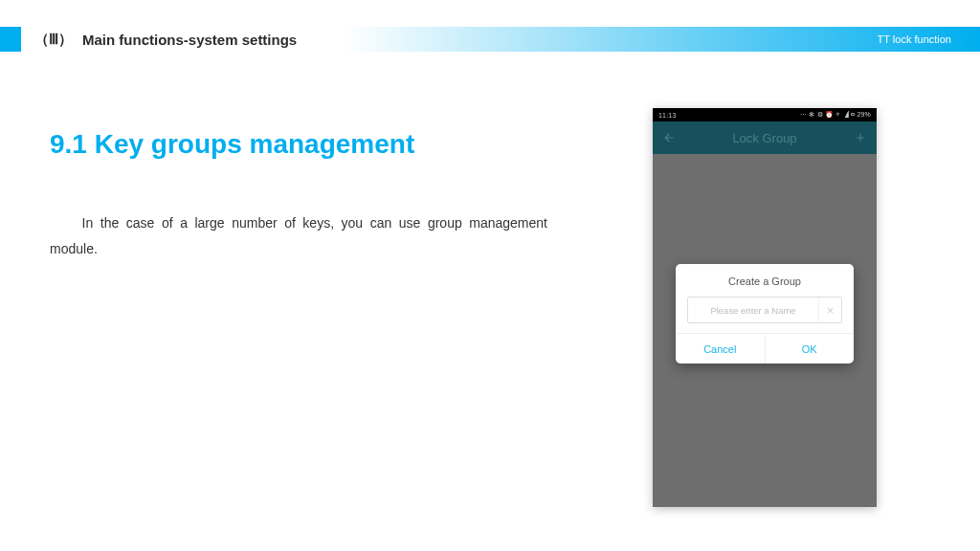 This screenshot has height=551, width=980. I want to click on create-group-dialog: Create a Group × Cancel OK, so click(765, 314).